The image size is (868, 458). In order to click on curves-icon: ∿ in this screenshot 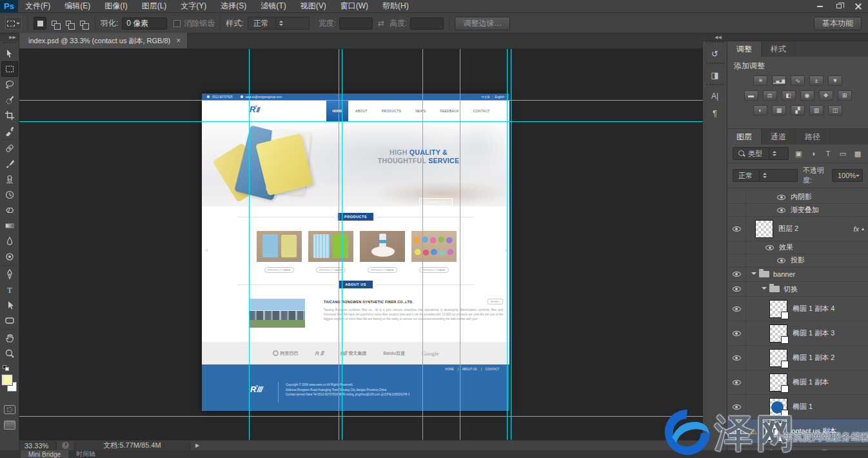, I will do `click(798, 81)`.